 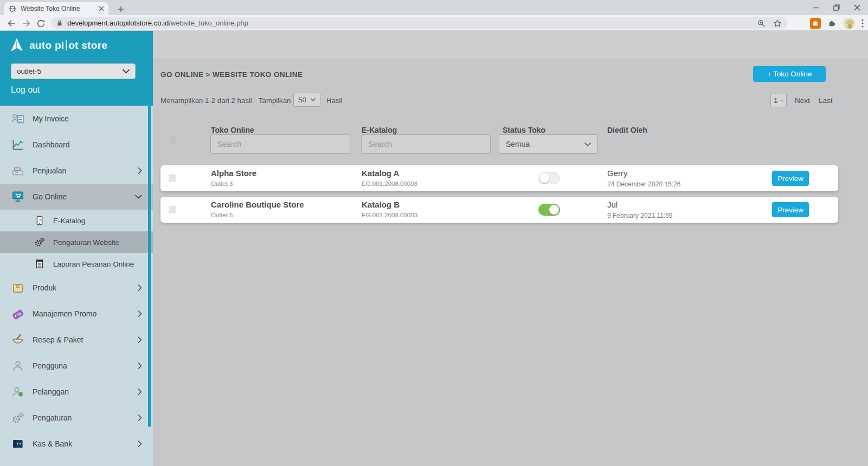 I want to click on sidebar-item-label: Pelanggan, so click(x=51, y=392).